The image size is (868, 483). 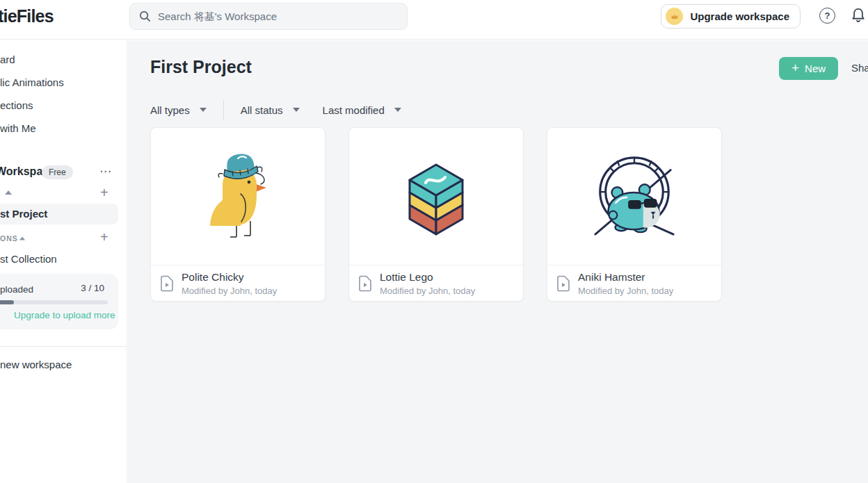 I want to click on top-bar: tieFiles Upgrade workspace ?, so click(x=434, y=19).